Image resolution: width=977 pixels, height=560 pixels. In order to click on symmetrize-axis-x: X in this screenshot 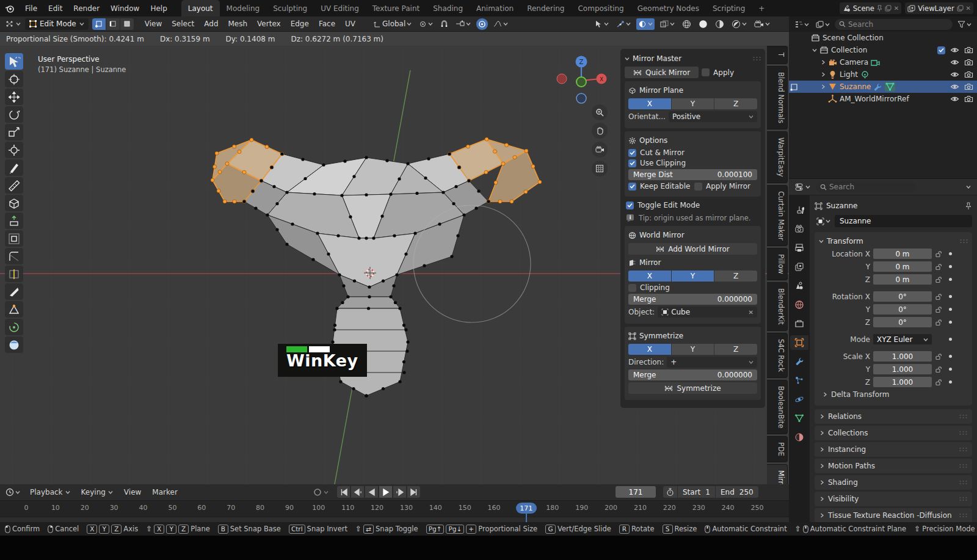, I will do `click(650, 349)`.